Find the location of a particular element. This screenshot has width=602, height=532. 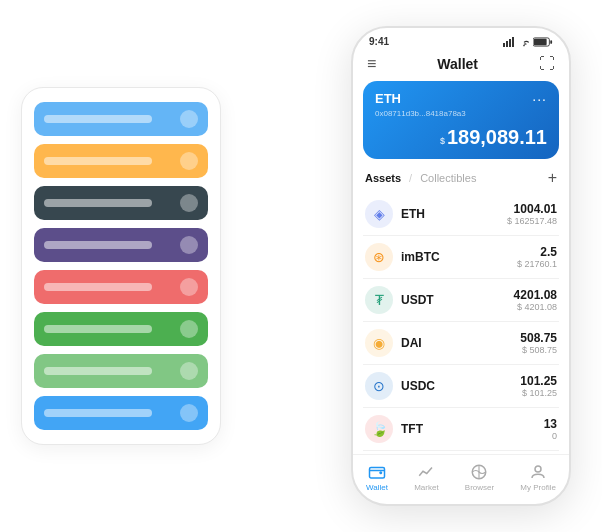

nav-market-label: Market is located at coordinates (426, 488).